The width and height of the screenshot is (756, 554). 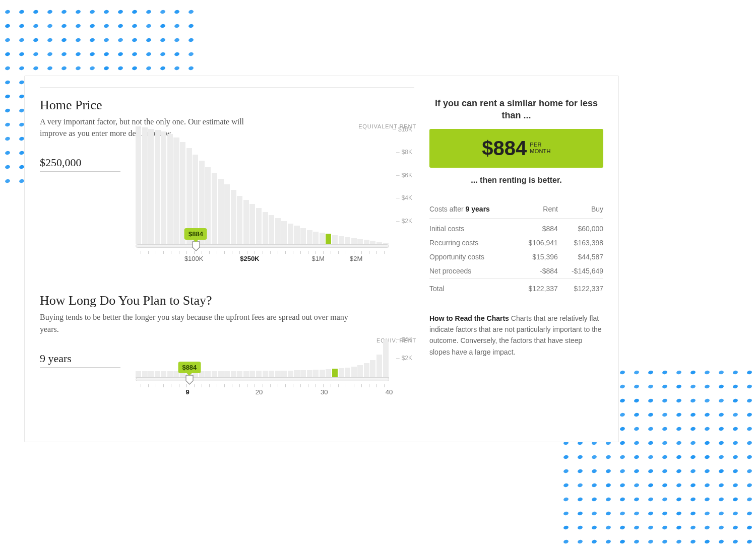 I want to click on costs-header-label: Costs after 9 years, so click(x=473, y=210).